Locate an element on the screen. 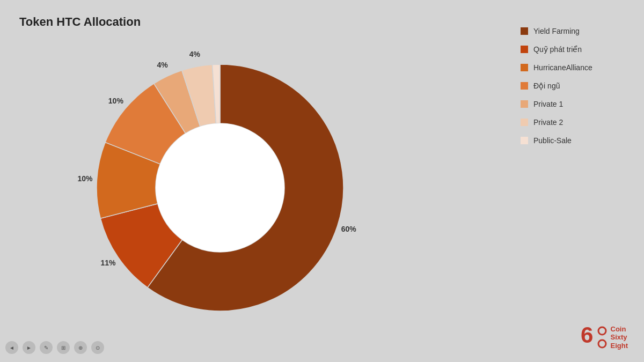  toolbar-btn-4: ⊕ is located at coordinates (80, 348).